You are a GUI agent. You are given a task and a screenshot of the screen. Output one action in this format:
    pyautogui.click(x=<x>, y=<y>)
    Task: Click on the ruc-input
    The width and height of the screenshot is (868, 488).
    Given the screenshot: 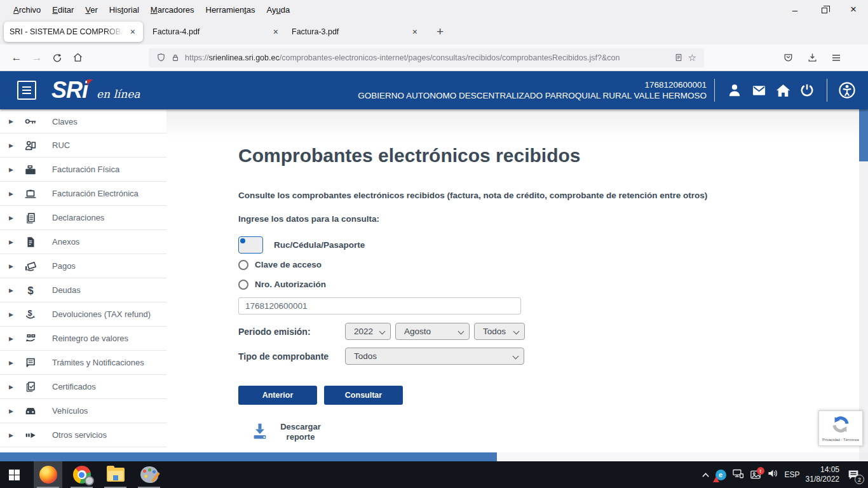 What is the action you would take?
    pyautogui.click(x=380, y=306)
    